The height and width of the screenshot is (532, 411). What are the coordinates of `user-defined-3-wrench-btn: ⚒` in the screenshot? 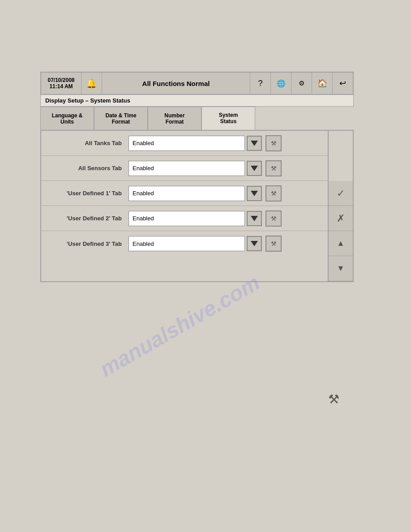 It's located at (274, 244).